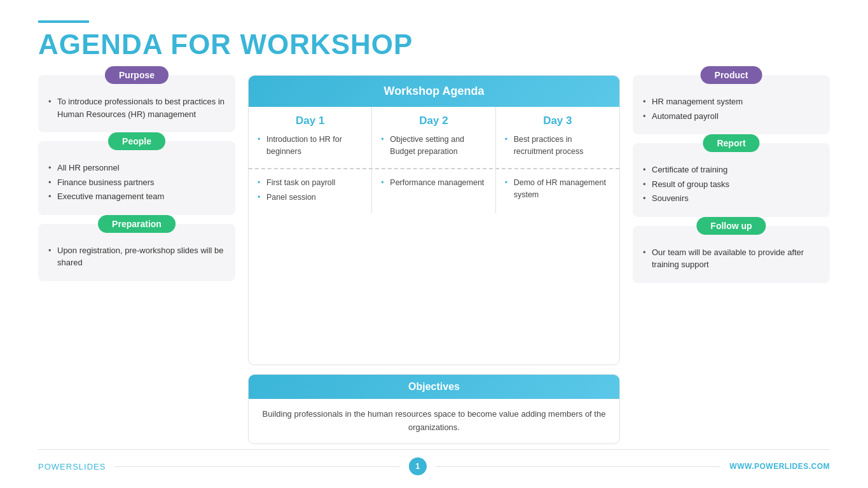 The image size is (868, 488). Describe the element at coordinates (137, 141) in the screenshot. I see `people-badge: People` at that location.